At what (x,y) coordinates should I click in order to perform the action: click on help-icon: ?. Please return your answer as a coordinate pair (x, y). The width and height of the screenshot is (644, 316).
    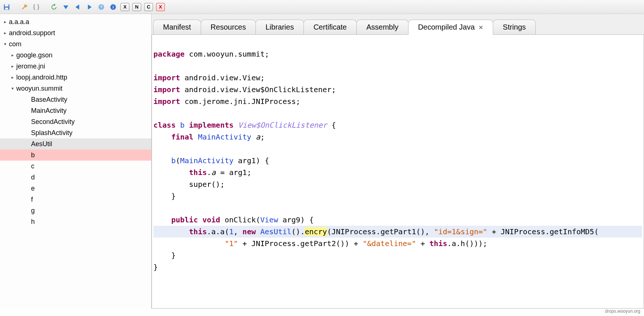
    Looking at the image, I should click on (101, 7).